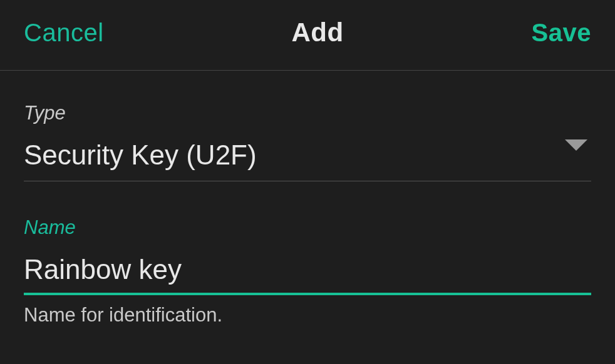 The width and height of the screenshot is (615, 364). I want to click on type-field-label: Type, so click(308, 113).